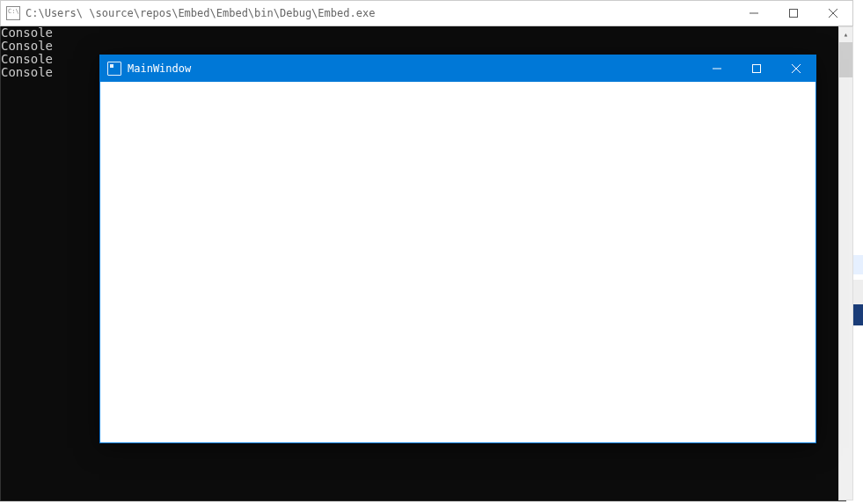 The width and height of the screenshot is (863, 504). I want to click on main-window-close-button, so click(795, 69).